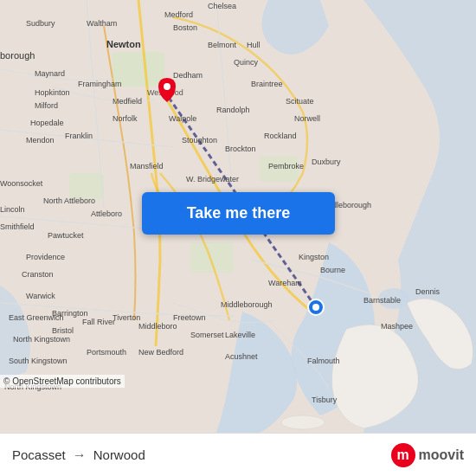 The width and height of the screenshot is (476, 476). Describe the element at coordinates (69, 201) in the screenshot. I see `svg-text: North Attleboro` at that location.